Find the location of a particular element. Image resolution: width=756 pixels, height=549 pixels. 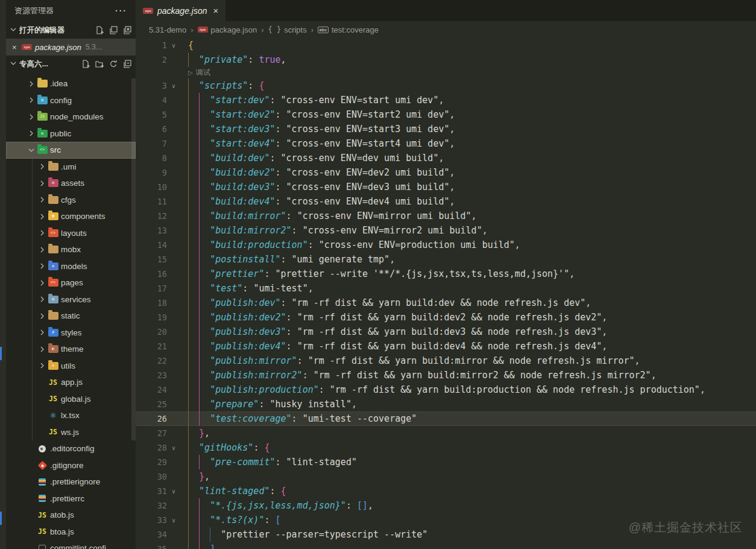

breadcrumb-item-test-coverage: abc test:coverage is located at coordinates (348, 30).